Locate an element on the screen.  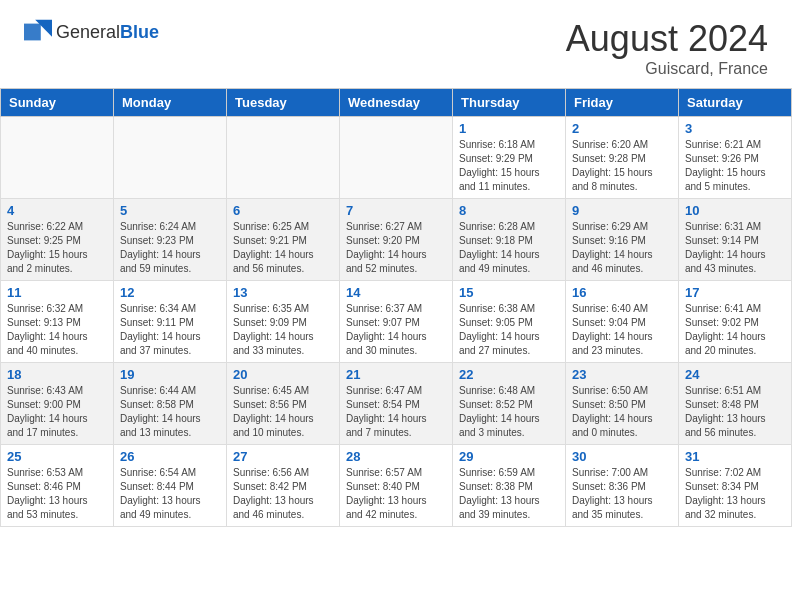
day-cell-13: 13Sunrise: 6:35 AM Sunset: 9:09 PM Dayli… is located at coordinates (284, 322).